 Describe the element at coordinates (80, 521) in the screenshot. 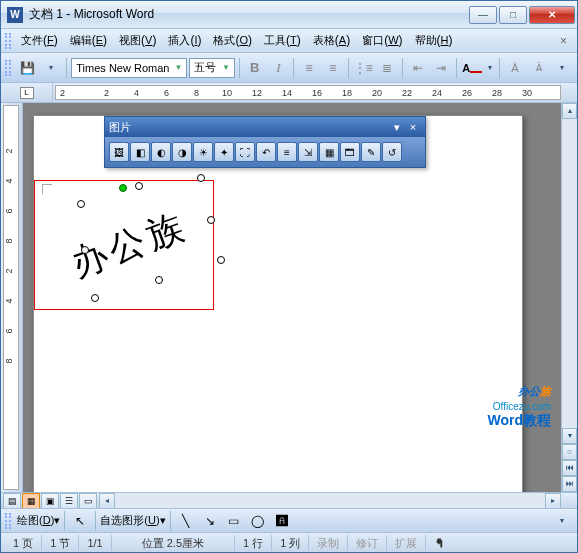

I see `select-objects-button: ↖` at that location.